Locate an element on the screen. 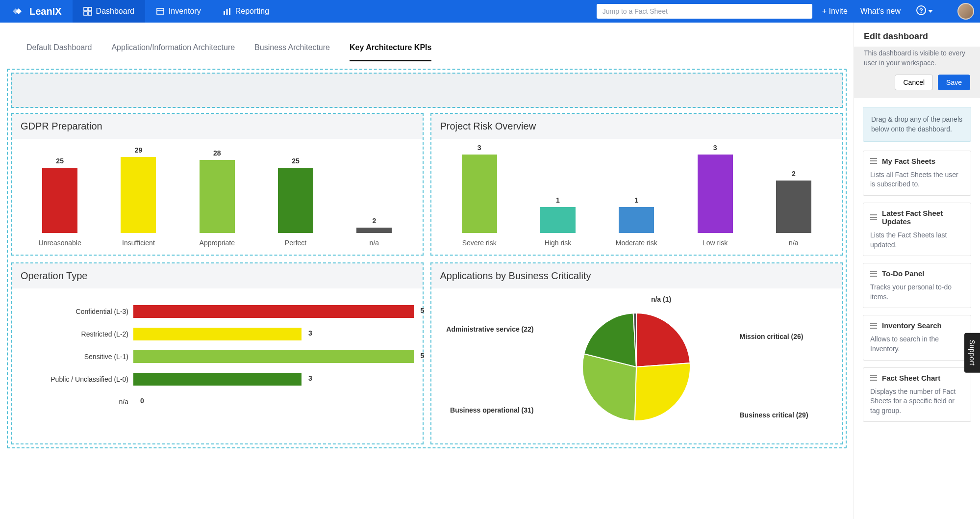 This screenshot has height=519, width=980. right-links: + Invite What's new ? is located at coordinates (898, 11).